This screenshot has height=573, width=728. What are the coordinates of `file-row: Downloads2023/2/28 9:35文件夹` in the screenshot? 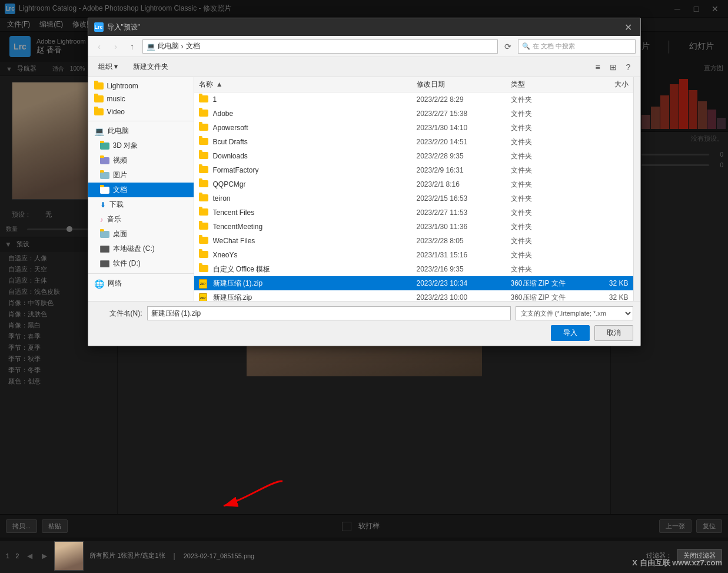 It's located at (414, 156).